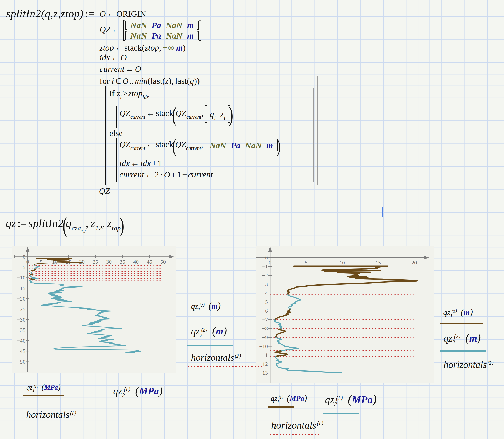 The image size is (504, 439). Describe the element at coordinates (94, 309) in the screenshot. I see `left-chart: 051015202530354045500−5−10−15−20−25−30−3…` at that location.